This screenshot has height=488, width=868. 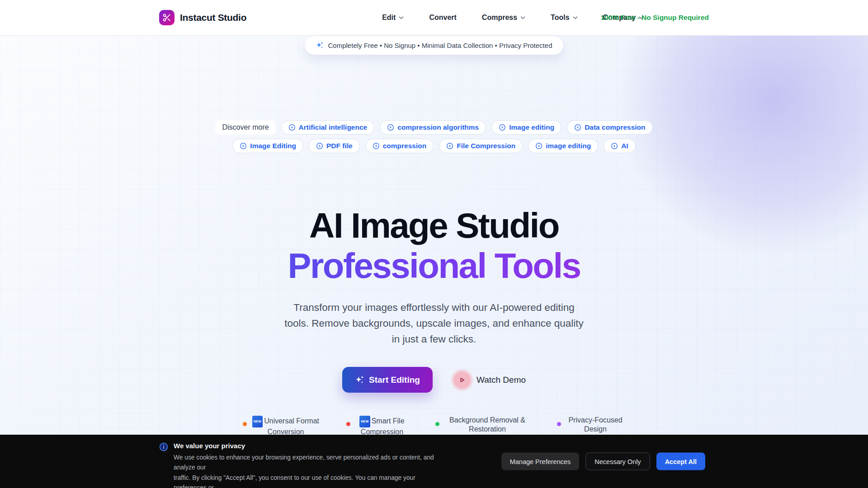 I want to click on tag-pill-ai: AI, so click(x=619, y=146).